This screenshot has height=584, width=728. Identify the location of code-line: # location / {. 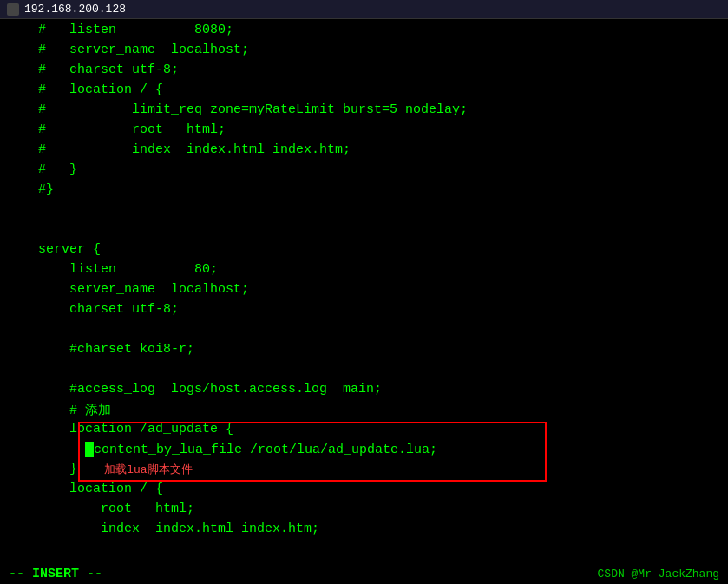
(364, 92).